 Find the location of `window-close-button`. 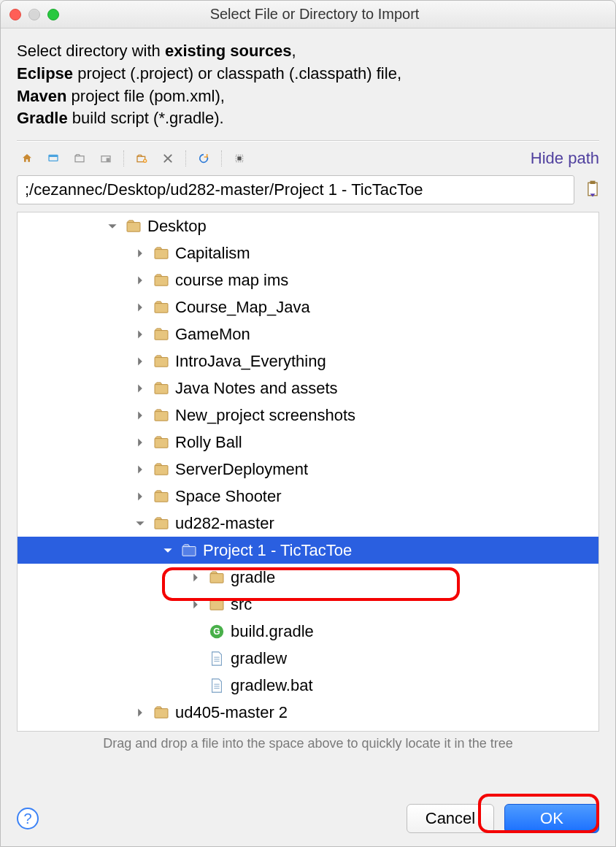

window-close-button is located at coordinates (15, 15).